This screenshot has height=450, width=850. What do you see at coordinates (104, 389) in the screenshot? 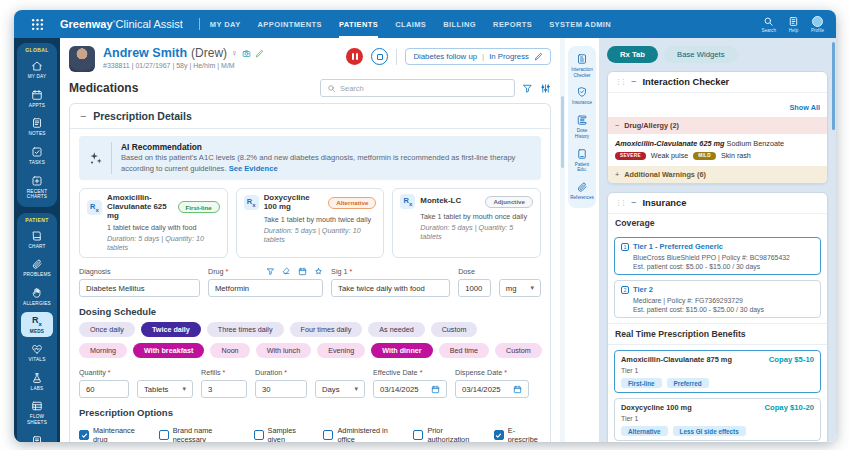
I see `quantity-input: 60` at bounding box center [104, 389].